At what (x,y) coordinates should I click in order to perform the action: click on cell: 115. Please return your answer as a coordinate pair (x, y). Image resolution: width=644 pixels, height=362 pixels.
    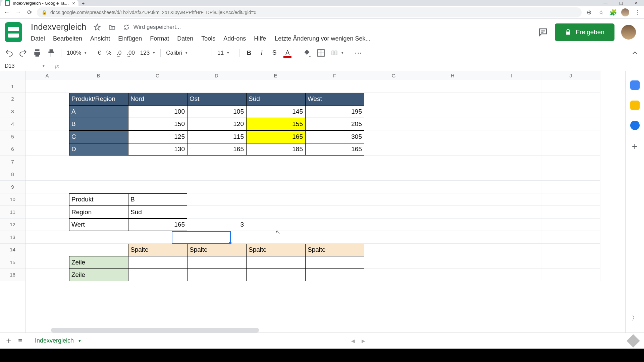
    Looking at the image, I should click on (217, 137).